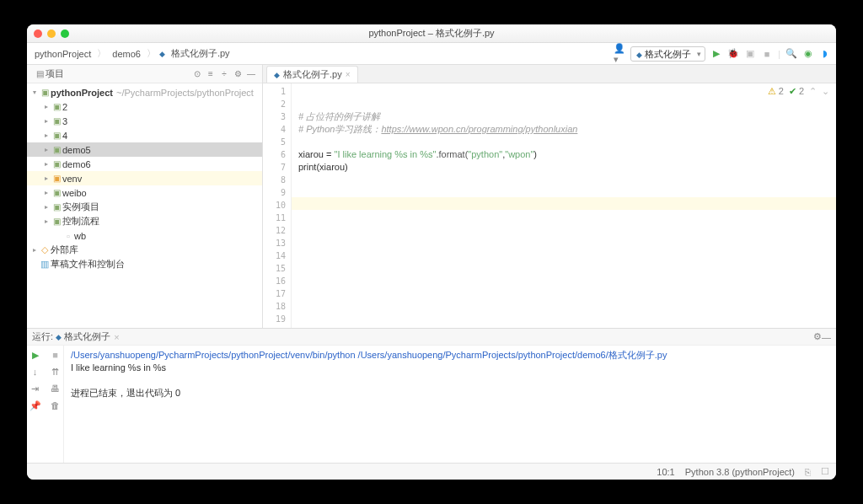  Describe the element at coordinates (826, 337) in the screenshot. I see `run-hide-icon: —` at that location.